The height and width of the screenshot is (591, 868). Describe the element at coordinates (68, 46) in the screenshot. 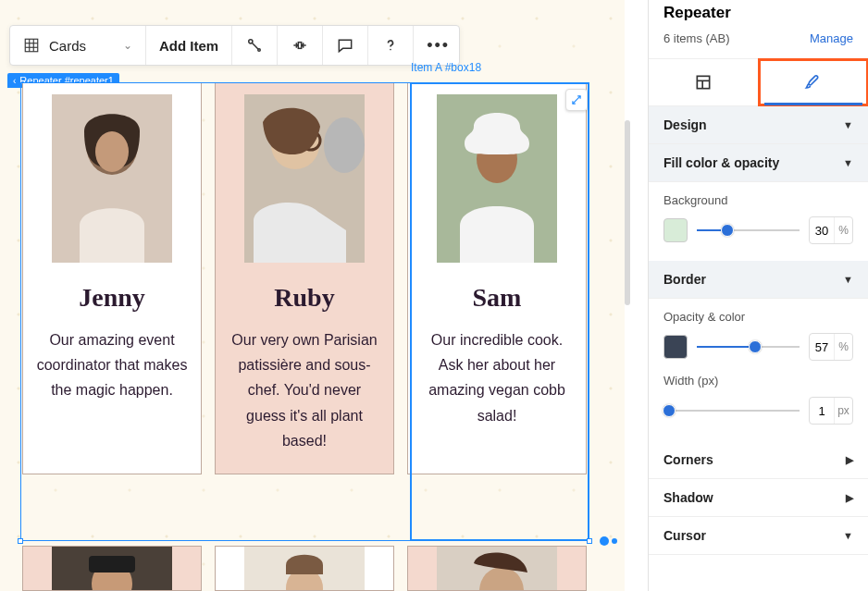

I see `layout-label: Cards` at that location.